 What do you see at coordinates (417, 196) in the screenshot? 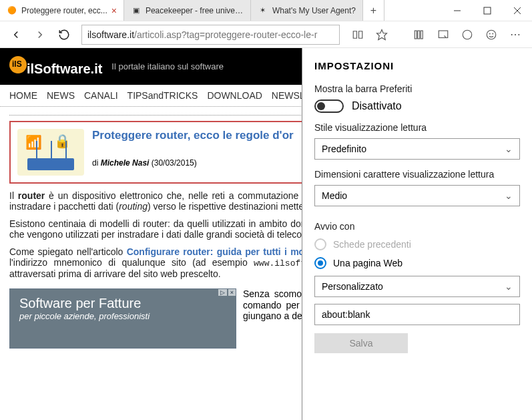
I see `reading-font-select: Medio ⌄` at bounding box center [417, 196].